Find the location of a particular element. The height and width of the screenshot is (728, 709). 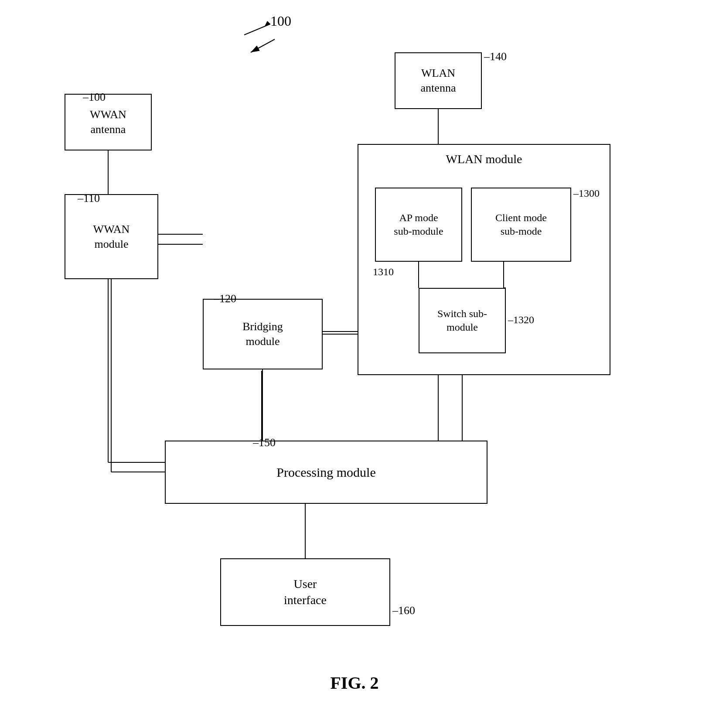

wwan-antenna-box: WWANantenna is located at coordinates (108, 122).